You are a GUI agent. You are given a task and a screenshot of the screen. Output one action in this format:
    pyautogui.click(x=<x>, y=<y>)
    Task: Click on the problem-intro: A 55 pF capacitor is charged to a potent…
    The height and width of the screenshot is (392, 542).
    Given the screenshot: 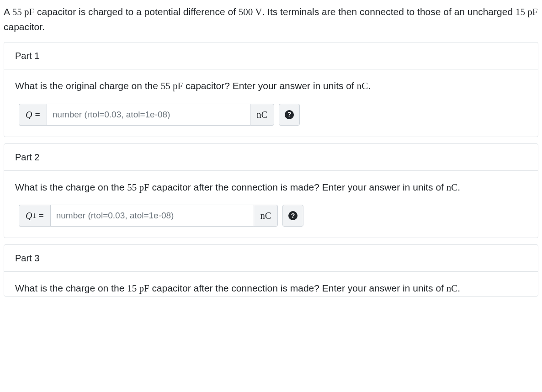 What is the action you would take?
    pyautogui.click(x=271, y=19)
    